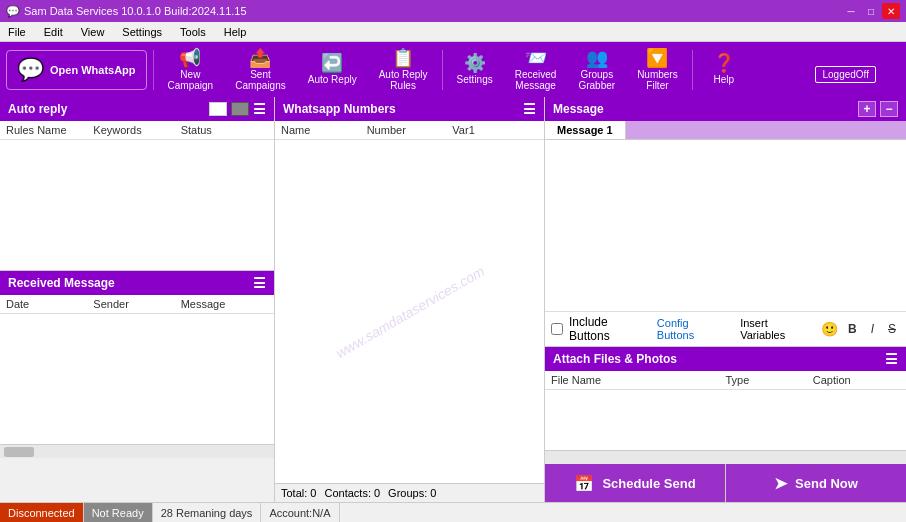 The image size is (906, 522). What do you see at coordinates (867, 109) in the screenshot?
I see `add-message-tab-button: +` at bounding box center [867, 109].